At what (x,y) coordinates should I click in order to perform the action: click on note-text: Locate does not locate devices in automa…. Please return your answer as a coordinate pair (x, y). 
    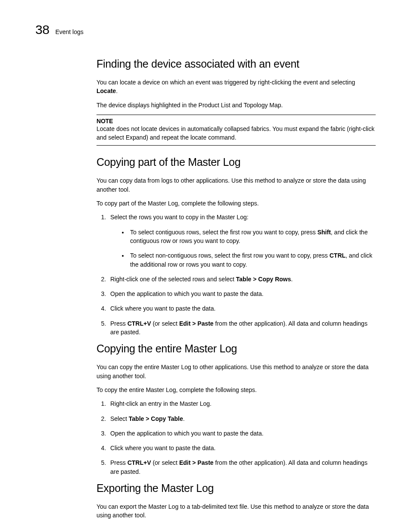
    Looking at the image, I should click on (236, 134).